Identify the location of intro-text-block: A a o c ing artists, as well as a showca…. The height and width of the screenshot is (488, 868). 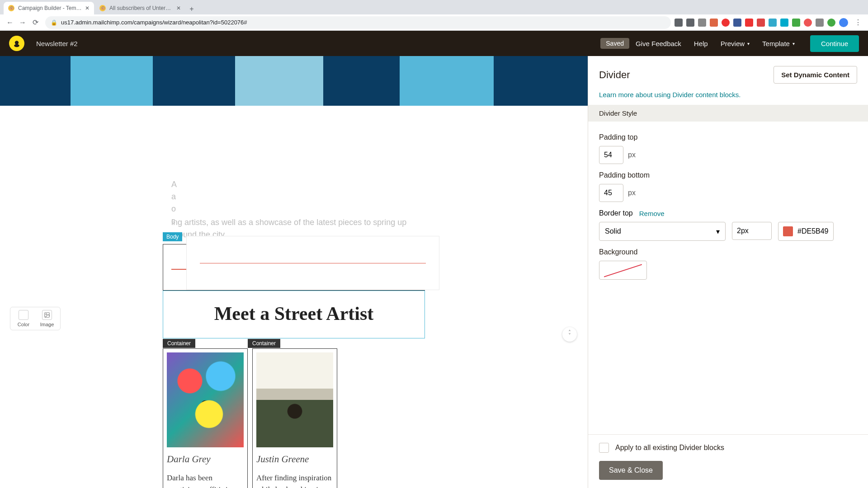
(294, 206).